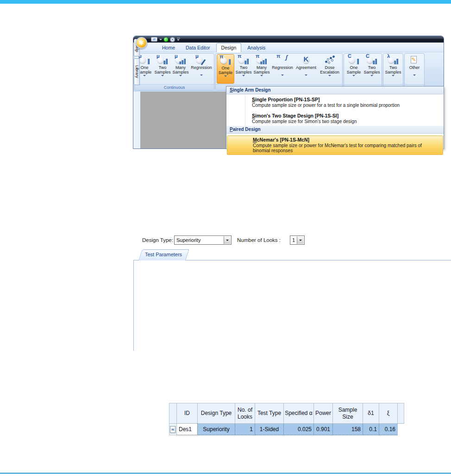  I want to click on number-of-looks-label: Number of Looks :, so click(259, 240).